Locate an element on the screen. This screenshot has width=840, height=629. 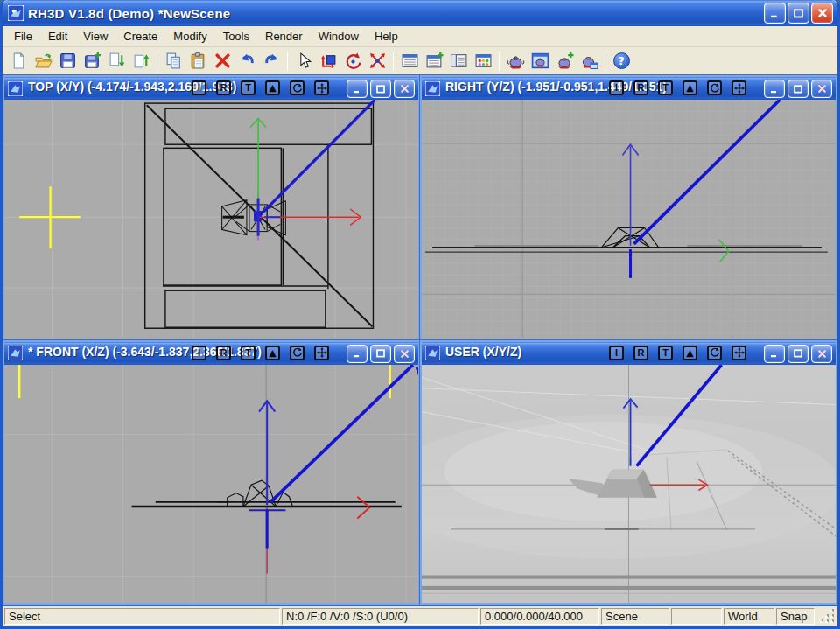
paste-button is located at coordinates (198, 61).